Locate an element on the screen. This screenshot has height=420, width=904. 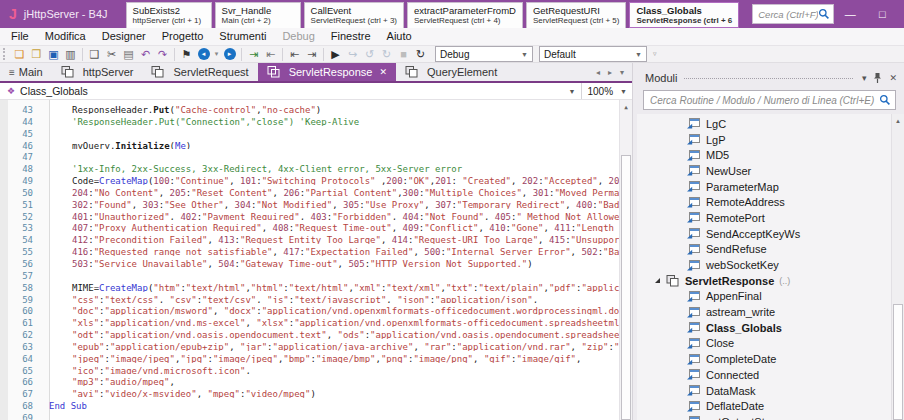
pin-icon is located at coordinates (878, 78).